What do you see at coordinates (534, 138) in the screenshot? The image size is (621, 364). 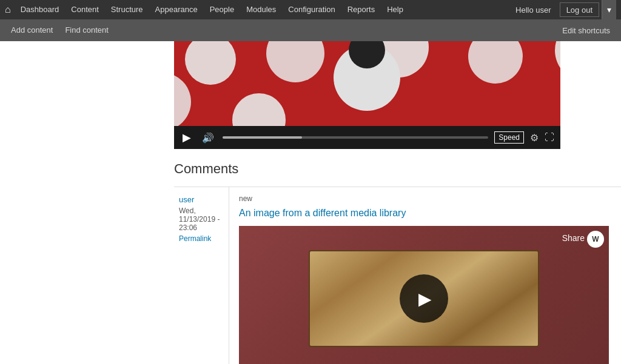 I see `settings-button: ⚙` at bounding box center [534, 138].